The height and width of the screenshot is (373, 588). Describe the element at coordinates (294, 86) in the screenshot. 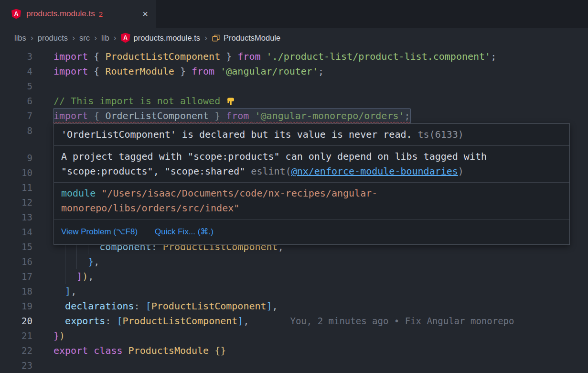

I see `code-line-5: 5` at that location.